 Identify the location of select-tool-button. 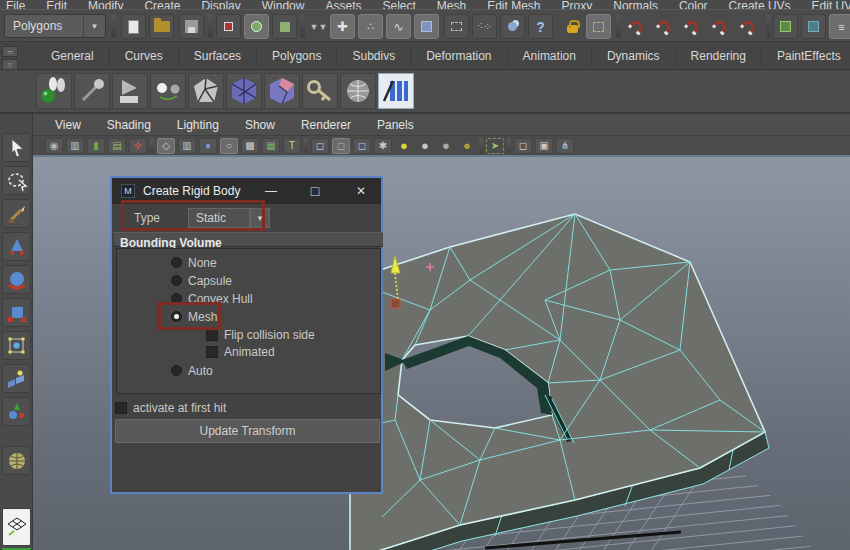
(16, 148).